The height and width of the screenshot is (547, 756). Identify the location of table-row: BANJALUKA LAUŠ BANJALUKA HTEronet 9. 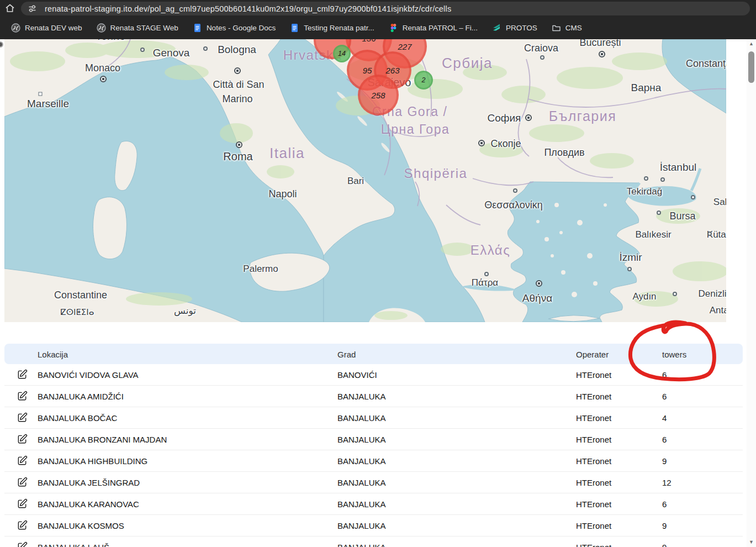
(373, 541).